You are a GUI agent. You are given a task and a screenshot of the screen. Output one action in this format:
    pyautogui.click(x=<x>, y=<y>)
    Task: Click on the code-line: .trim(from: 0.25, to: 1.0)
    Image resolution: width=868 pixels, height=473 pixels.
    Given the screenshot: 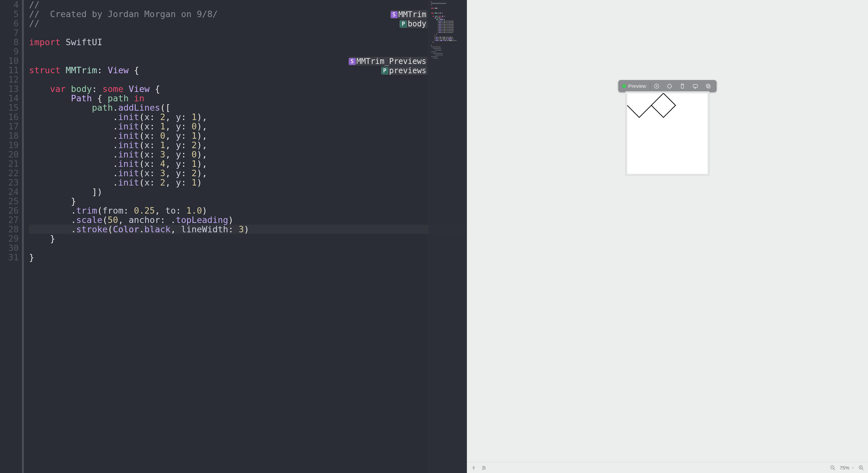 What is the action you would take?
    pyautogui.click(x=248, y=210)
    